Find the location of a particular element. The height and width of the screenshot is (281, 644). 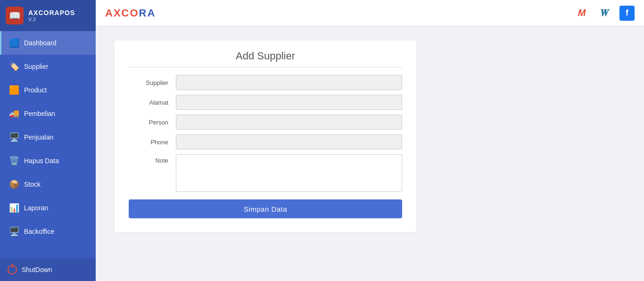

phone-label: Phone is located at coordinates (152, 142).